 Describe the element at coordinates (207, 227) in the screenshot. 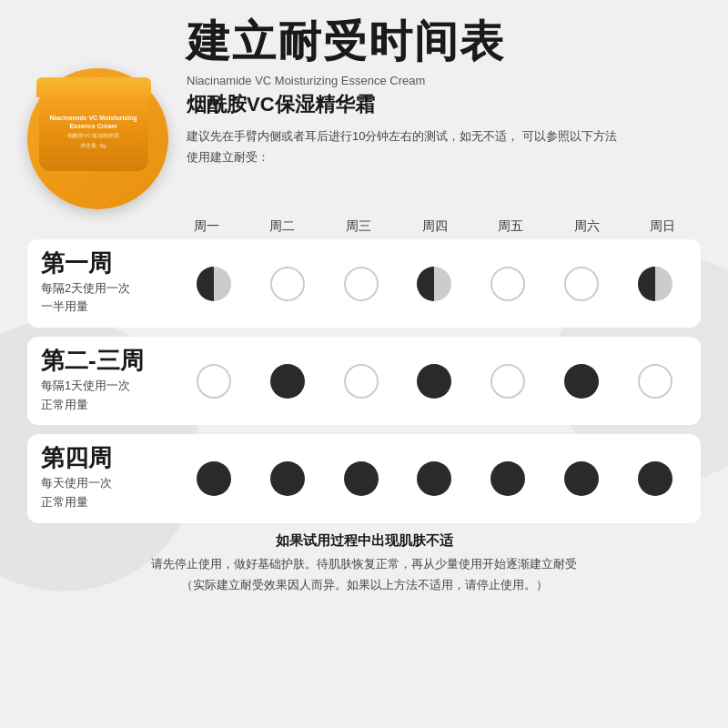

I see `day-header-mon: 周一` at that location.